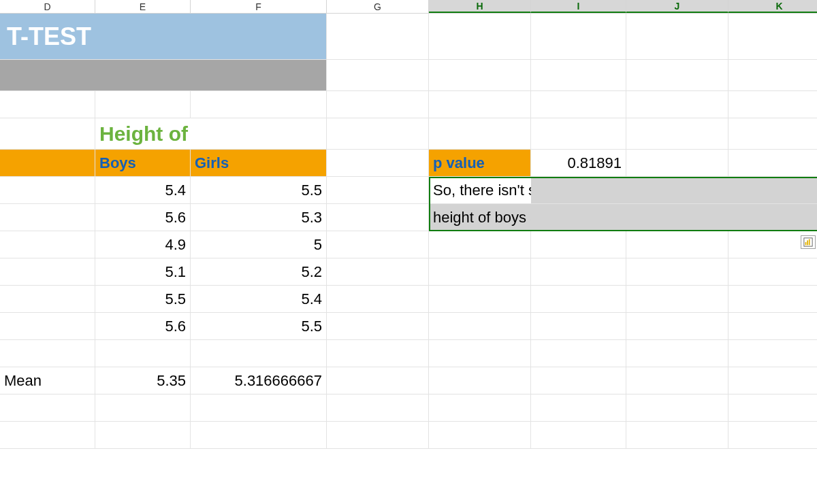 The width and height of the screenshot is (817, 504). What do you see at coordinates (480, 218) in the screenshot?
I see `explanation-cell-line2: height of boys and girls` at bounding box center [480, 218].